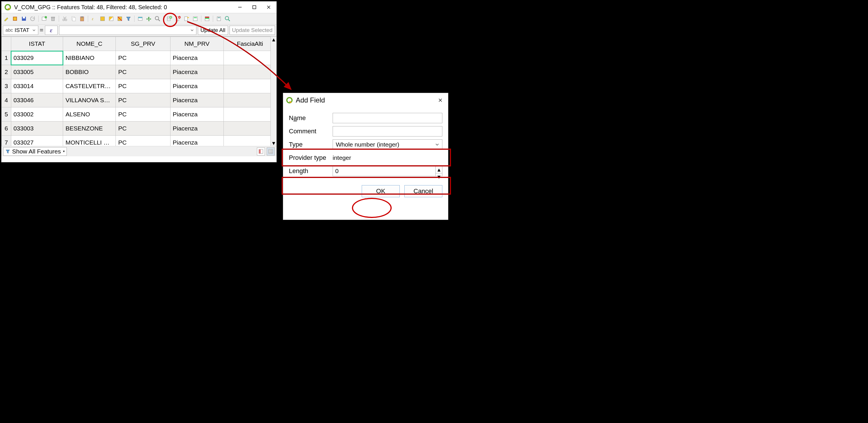  I want to click on table-row: 3033014CASTELVETRO P...PCPiacenza1, so click(139, 86).